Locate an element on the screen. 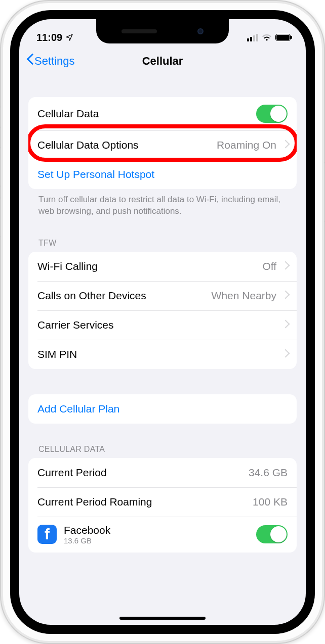 Image resolution: width=325 pixels, height=644 pixels. status-left: 11:09 is located at coordinates (53, 37).